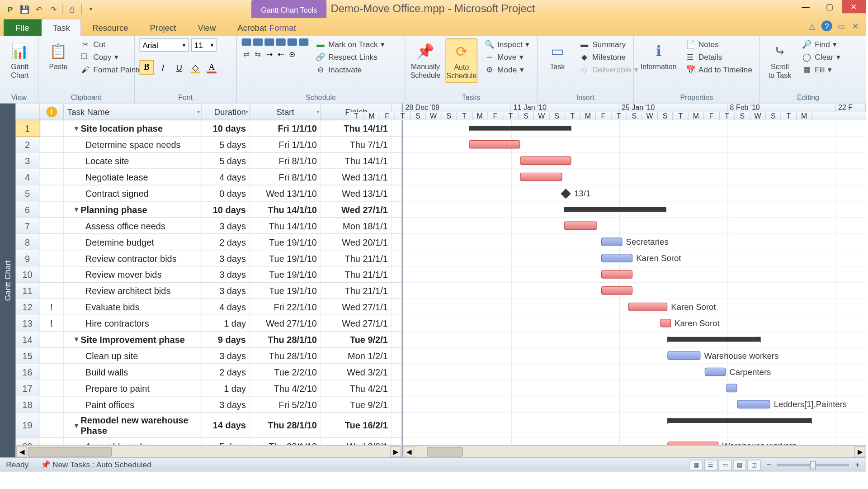 The height and width of the screenshot is (489, 868). I want to click on duration-cell: 10 days, so click(226, 128).